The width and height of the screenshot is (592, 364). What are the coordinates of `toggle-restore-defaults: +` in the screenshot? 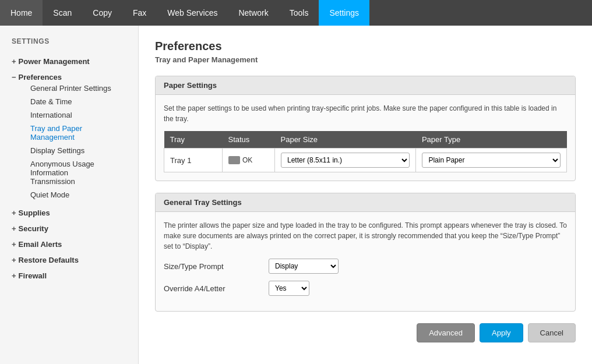 It's located at (14, 260).